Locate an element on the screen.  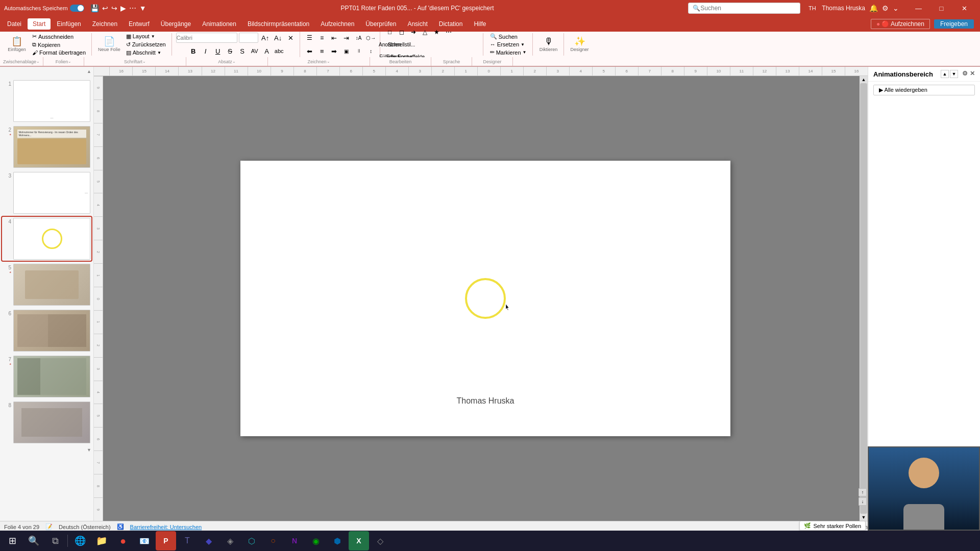
user-avatar: TH is located at coordinates (812, 8).